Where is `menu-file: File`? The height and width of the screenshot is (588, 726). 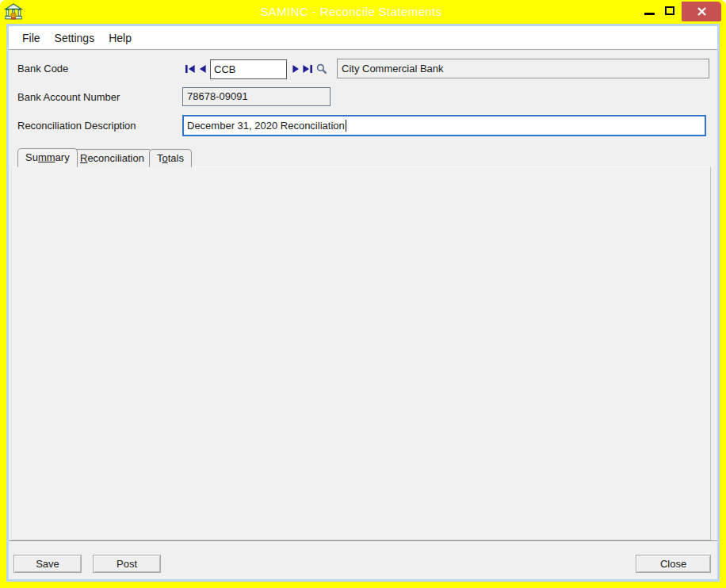
menu-file: File is located at coordinates (32, 38).